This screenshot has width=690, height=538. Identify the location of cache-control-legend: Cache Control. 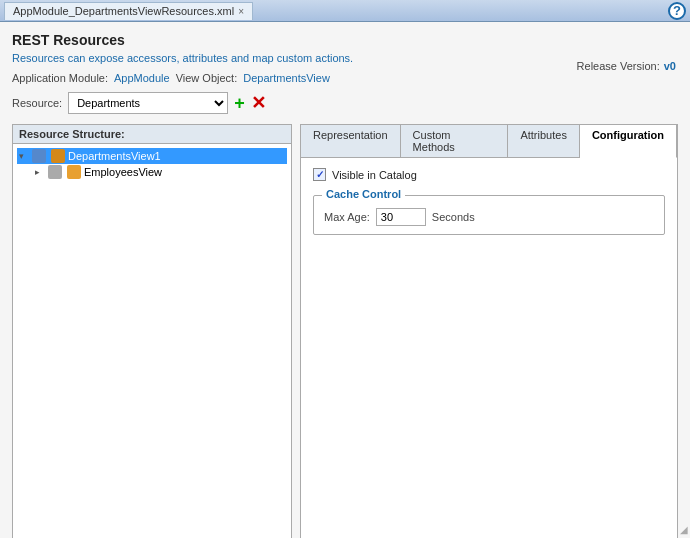
(364, 194).